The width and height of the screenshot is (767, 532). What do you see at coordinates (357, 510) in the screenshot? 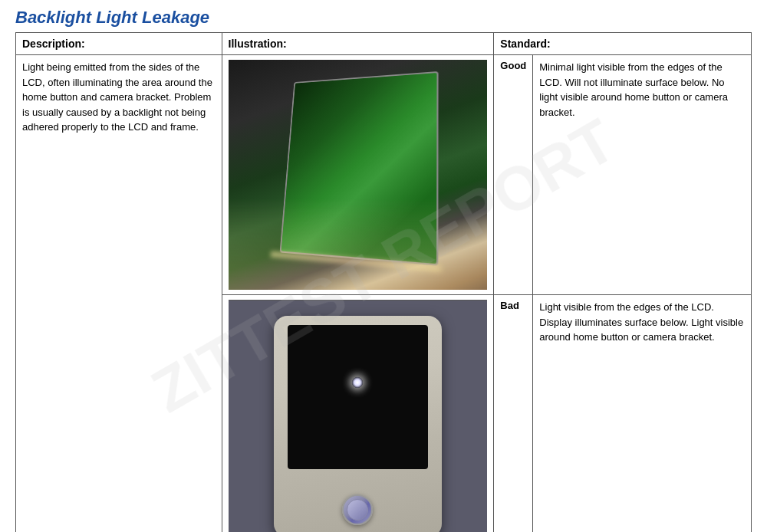
I see `phone-home-inner` at bounding box center [357, 510].